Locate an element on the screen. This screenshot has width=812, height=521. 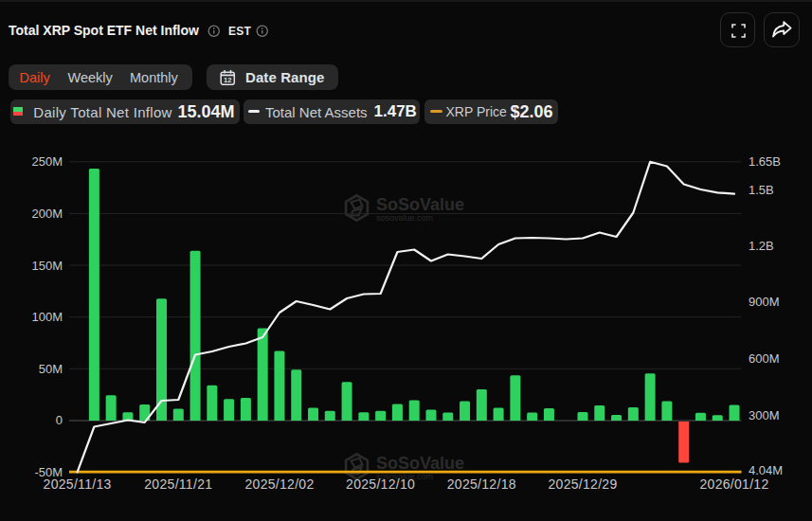
svg-text: 900M is located at coordinates (764, 301).